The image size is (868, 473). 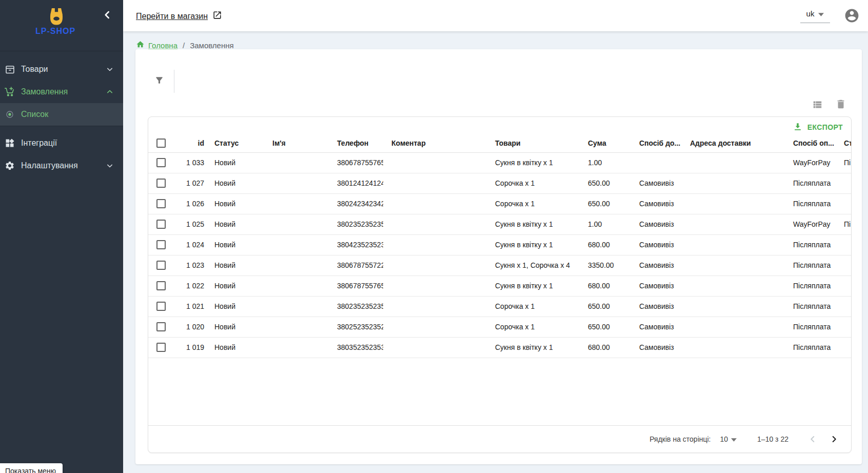 I want to click on gear-icon, so click(x=10, y=166).